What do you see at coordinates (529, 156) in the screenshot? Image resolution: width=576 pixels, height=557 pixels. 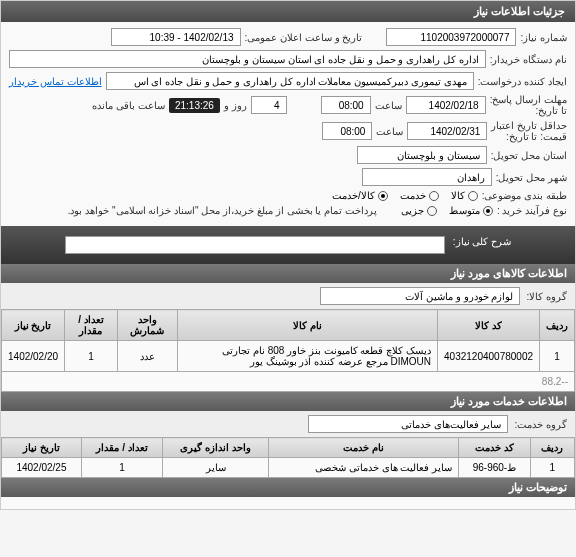 I see `province-label: استان محل تحویل:` at bounding box center [529, 156].